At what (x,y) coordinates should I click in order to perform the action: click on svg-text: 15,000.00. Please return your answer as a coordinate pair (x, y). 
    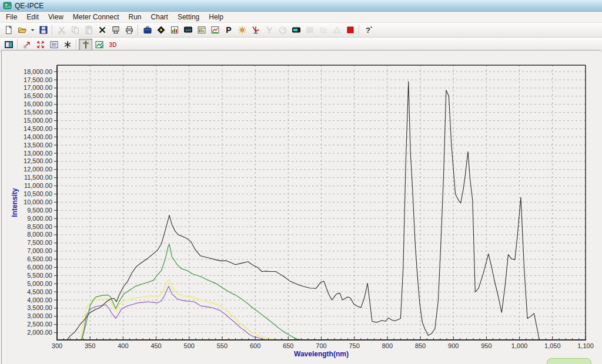
    Looking at the image, I should click on (38, 120).